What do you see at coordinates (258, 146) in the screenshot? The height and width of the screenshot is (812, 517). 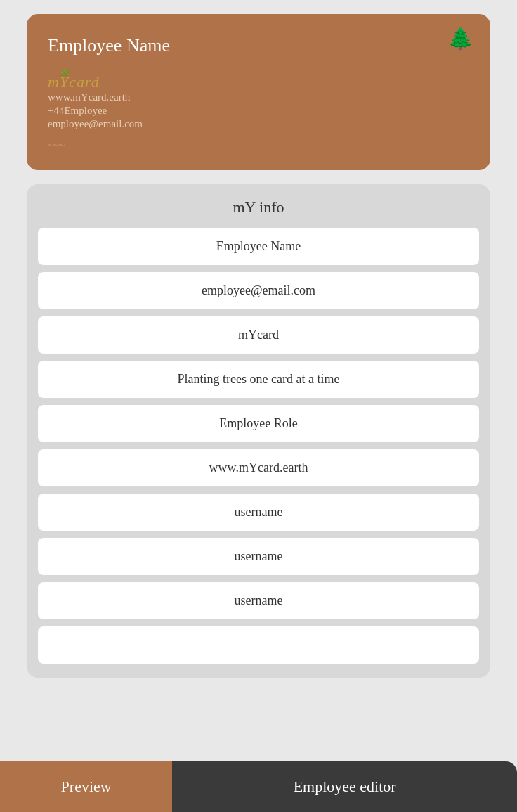 I see `card-squiggle: ~~~` at bounding box center [258, 146].